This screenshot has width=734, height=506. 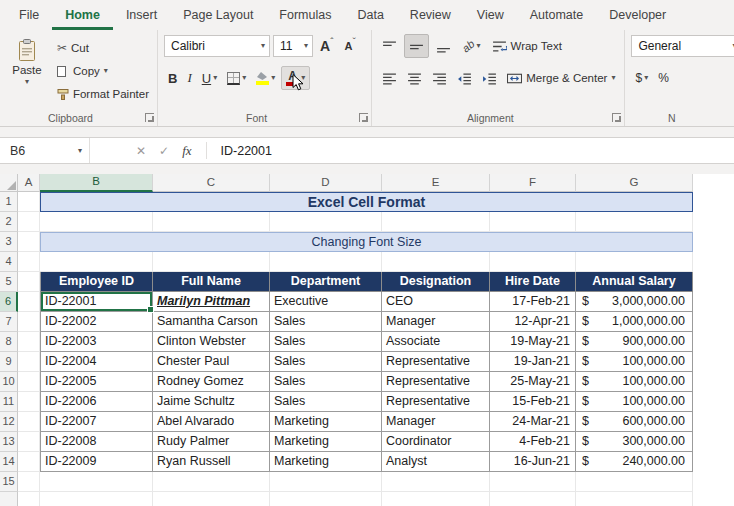 I want to click on cell-g15, so click(x=634, y=482).